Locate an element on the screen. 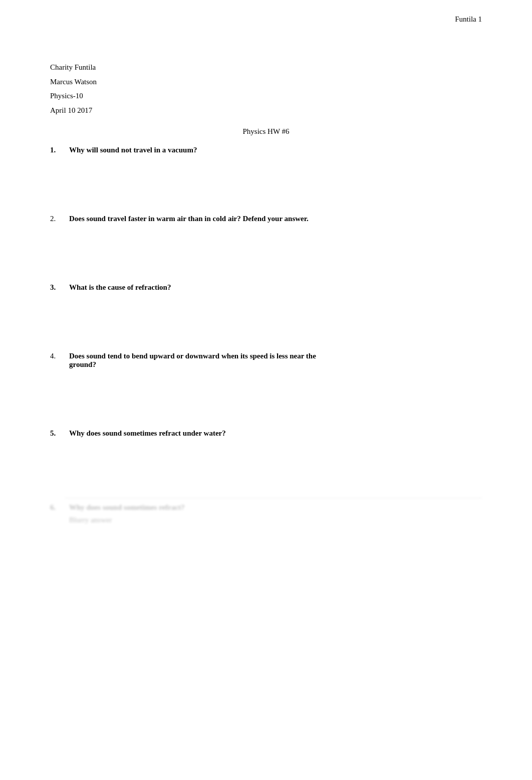 This screenshot has height=780, width=532. question-3: 3. What is the cause of refraction? is located at coordinates (266, 288).